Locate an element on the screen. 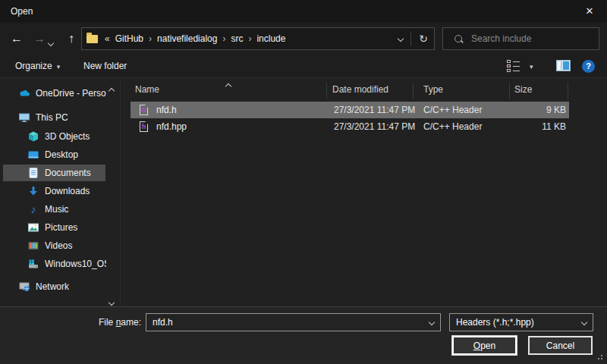  sidebar-item-label: This PC is located at coordinates (52, 118).